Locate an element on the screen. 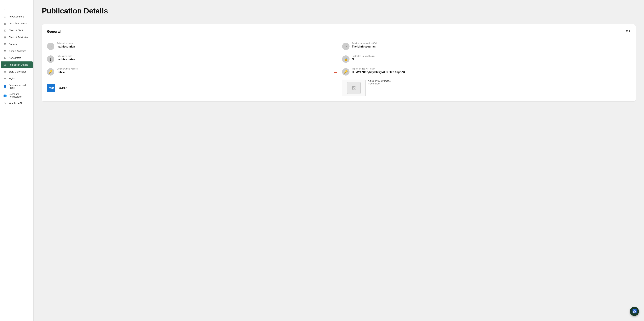 This screenshot has width=644, height=321. sidebar-nav: ◎Advertisement▦Associated Press⊡Chatbot … is located at coordinates (16, 166).